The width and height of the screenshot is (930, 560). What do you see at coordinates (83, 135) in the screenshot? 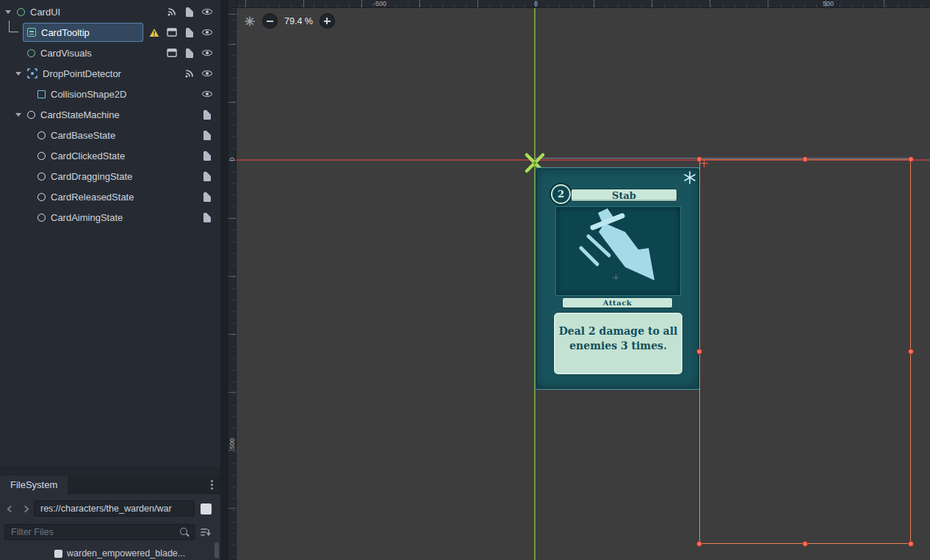
I see `node-label: CardBaseState` at bounding box center [83, 135].